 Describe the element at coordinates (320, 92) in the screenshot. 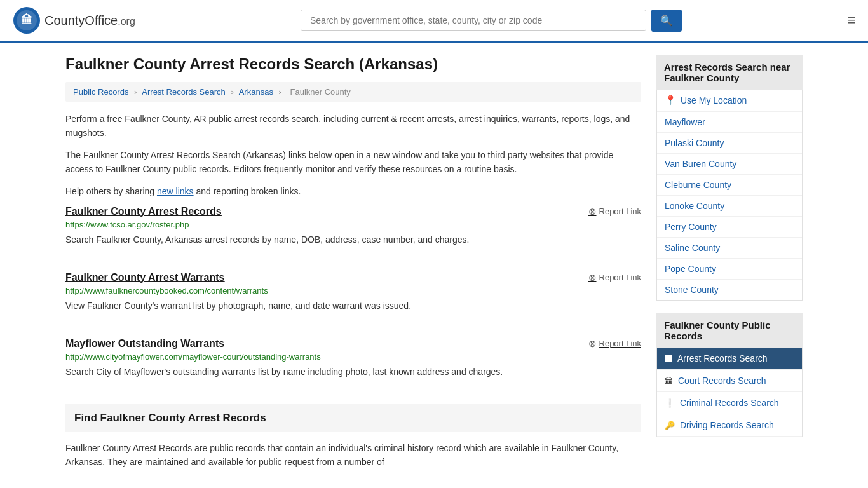

I see `breadcrumb-current: Faulkner County` at that location.